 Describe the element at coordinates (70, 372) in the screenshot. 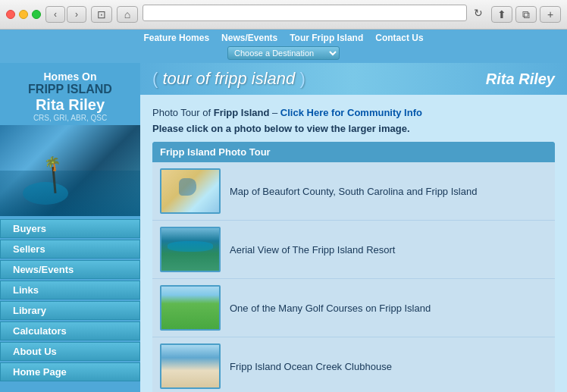

I see `sidebar-item-home-page: Home Page` at that location.